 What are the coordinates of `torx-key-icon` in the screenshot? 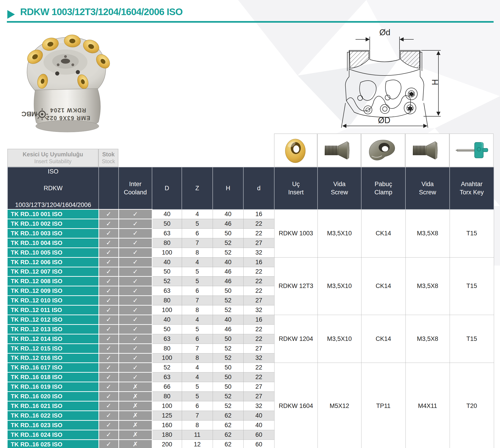 It's located at (472, 150).